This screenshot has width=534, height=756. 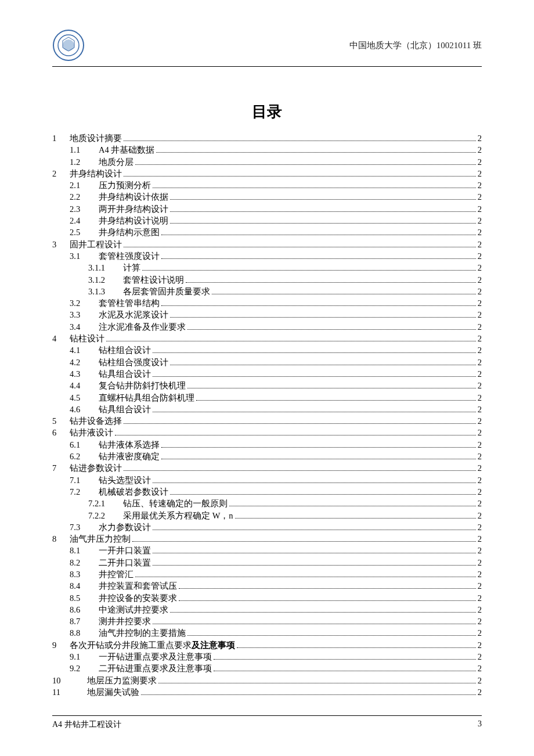 I want to click on page-footer: A4 井钻井工程设计 3, so click(x=267, y=722).